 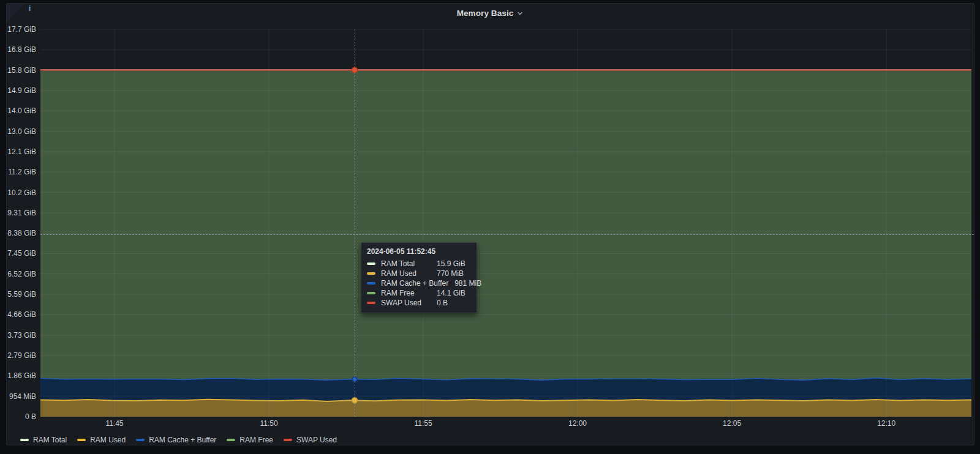 What do you see at coordinates (732, 423) in the screenshot?
I see `x-axis-label: 12:05` at bounding box center [732, 423].